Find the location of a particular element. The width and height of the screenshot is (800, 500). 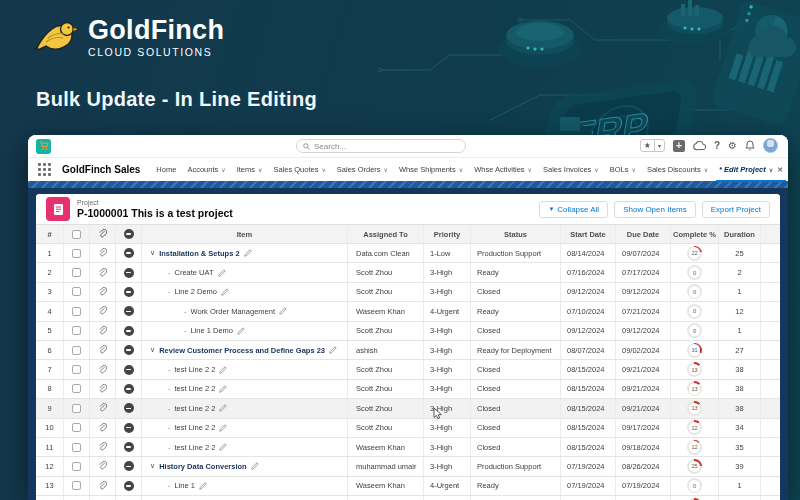

export-project-button: Export Project is located at coordinates (736, 210).